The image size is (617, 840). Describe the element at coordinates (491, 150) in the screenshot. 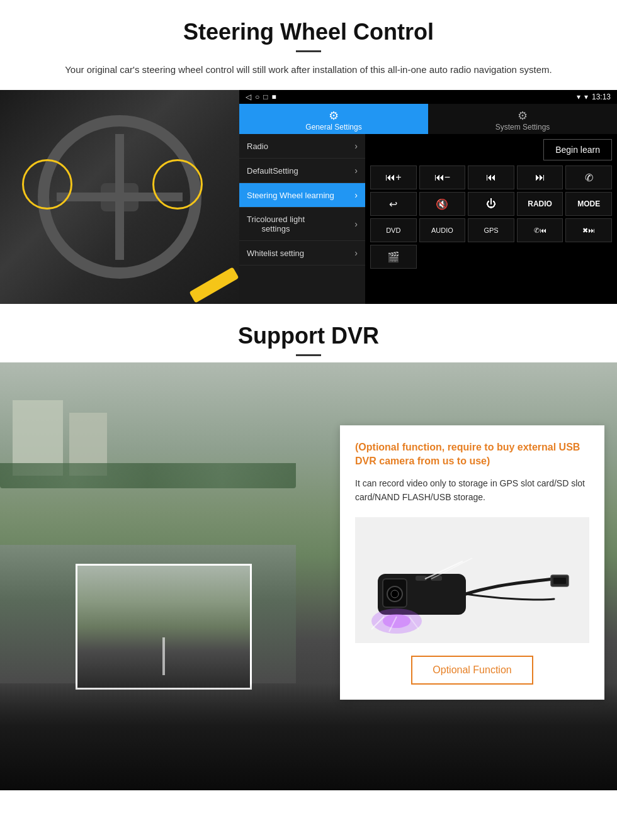

I see `begin-learn-row: Begin learn` at that location.